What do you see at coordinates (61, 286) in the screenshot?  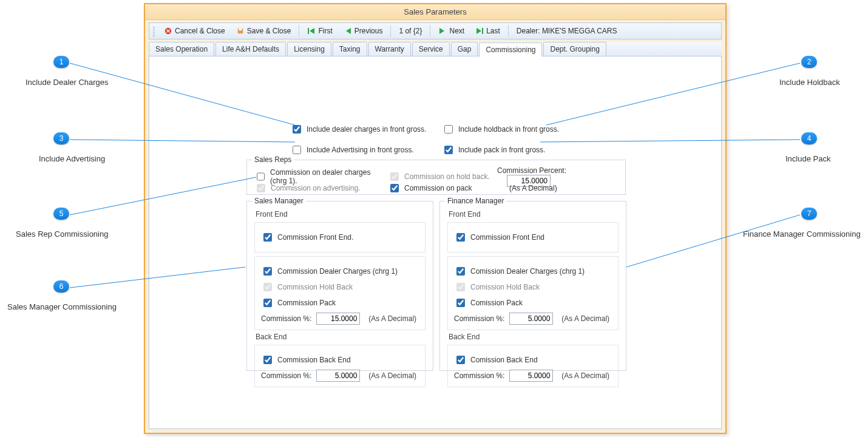 I see `callout-pill-6: 6` at bounding box center [61, 286].